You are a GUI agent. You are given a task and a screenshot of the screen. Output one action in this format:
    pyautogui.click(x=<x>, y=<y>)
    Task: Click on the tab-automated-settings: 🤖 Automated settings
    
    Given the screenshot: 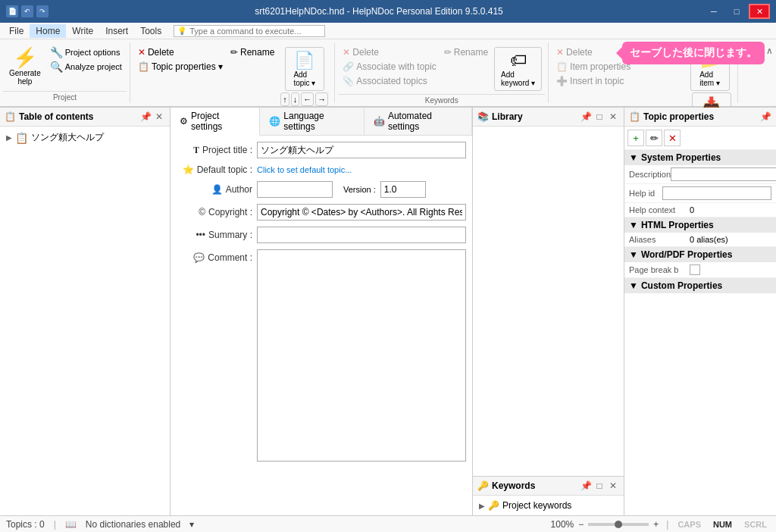 What is the action you would take?
    pyautogui.click(x=418, y=121)
    